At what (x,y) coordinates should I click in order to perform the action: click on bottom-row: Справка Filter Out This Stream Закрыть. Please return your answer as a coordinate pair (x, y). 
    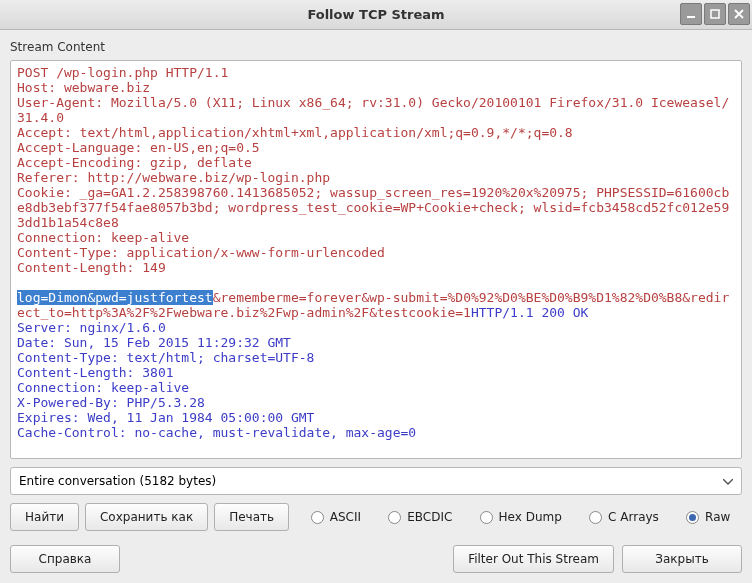
    Looking at the image, I should click on (376, 559).